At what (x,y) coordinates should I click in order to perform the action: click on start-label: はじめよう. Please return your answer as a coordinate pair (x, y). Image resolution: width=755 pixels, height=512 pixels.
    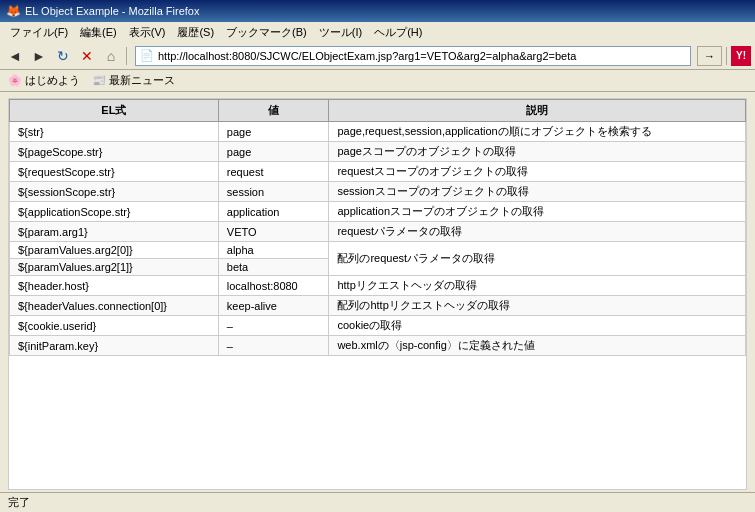
    Looking at the image, I should click on (52, 80).